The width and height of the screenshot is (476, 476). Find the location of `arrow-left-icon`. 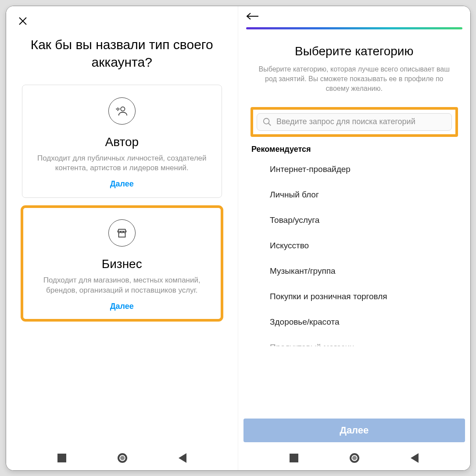

arrow-left-icon is located at coordinates (253, 16).